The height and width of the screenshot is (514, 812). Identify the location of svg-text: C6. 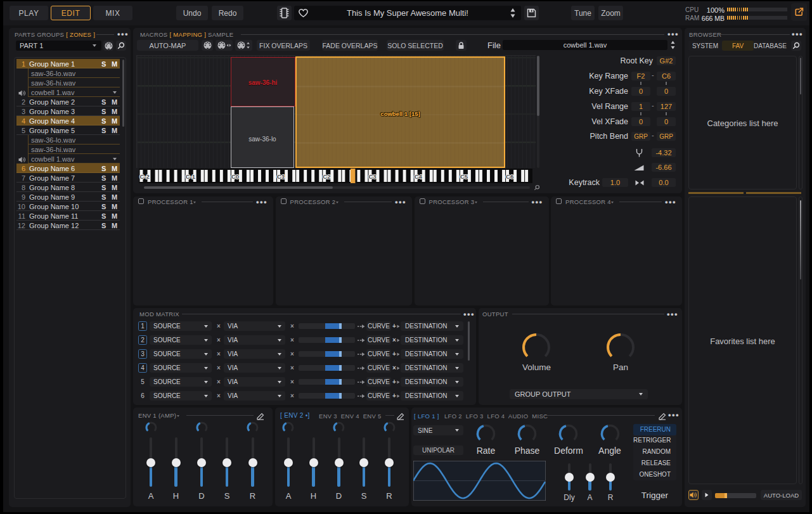
(510, 176).